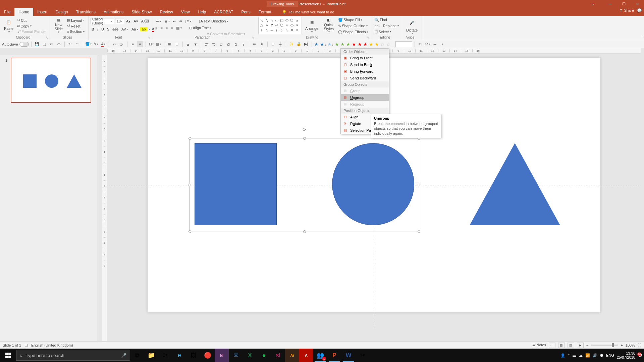 This screenshot has height=362, width=644. What do you see at coordinates (291, 44) in the screenshot?
I see `qat-wand: ✨` at bounding box center [291, 44].